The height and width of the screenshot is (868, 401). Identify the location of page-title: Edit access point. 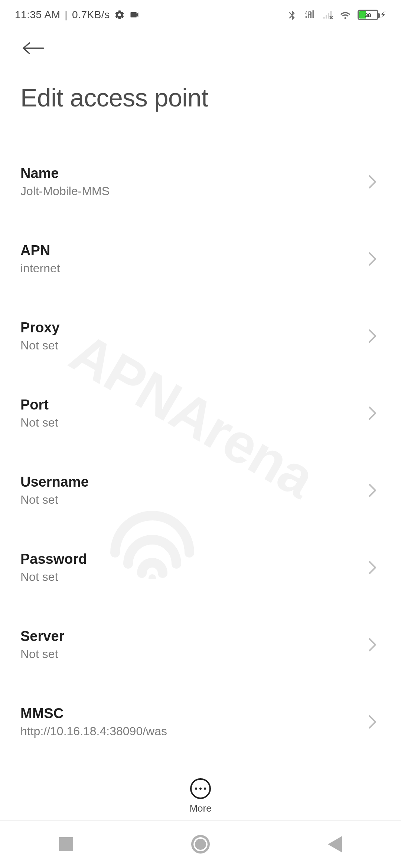
(200, 99).